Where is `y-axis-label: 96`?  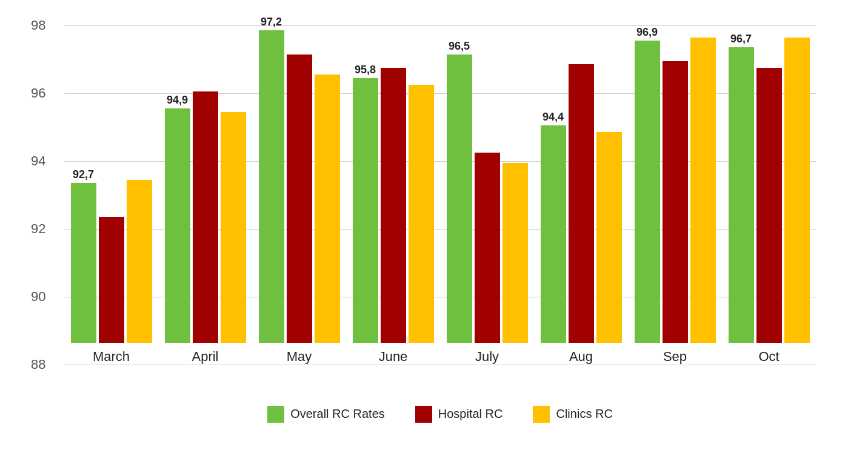 y-axis-label: 96 is located at coordinates (38, 93).